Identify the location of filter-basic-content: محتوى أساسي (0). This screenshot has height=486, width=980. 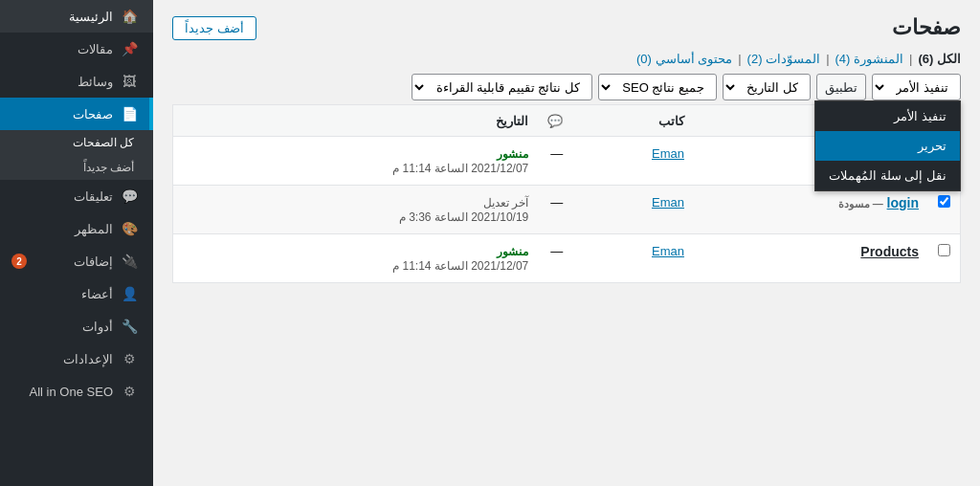
(684, 59).